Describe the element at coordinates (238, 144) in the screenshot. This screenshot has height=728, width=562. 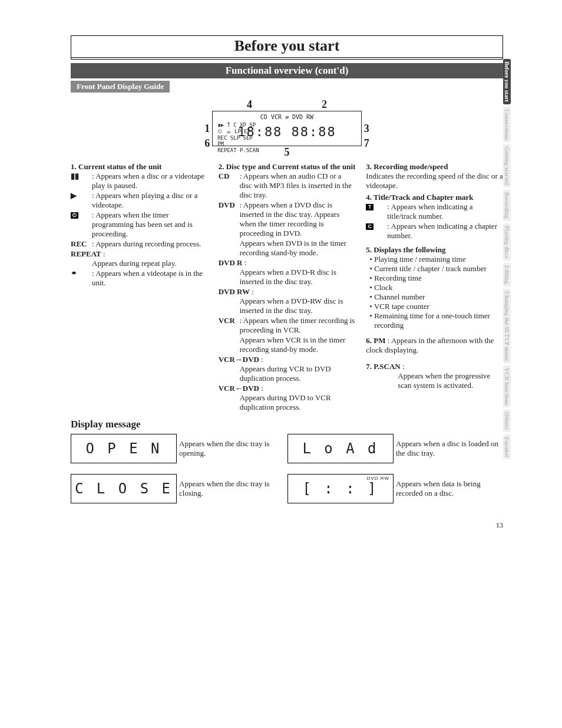
I see `panel-line5: PM` at that location.